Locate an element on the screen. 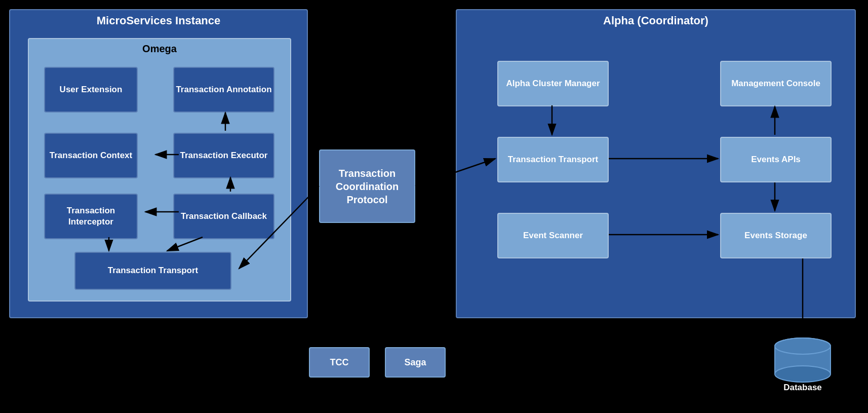 This screenshot has width=868, height=413. transaction-interceptor-box: Transaction Interceptor is located at coordinates (91, 216).